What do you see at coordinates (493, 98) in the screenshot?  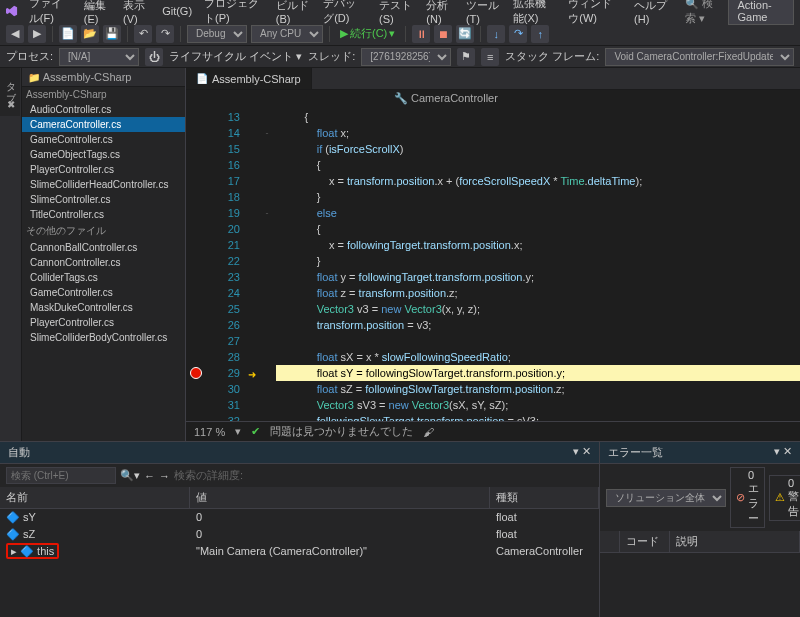 I see `editor-breadcrumb: 🔧 CameraController` at bounding box center [493, 98].